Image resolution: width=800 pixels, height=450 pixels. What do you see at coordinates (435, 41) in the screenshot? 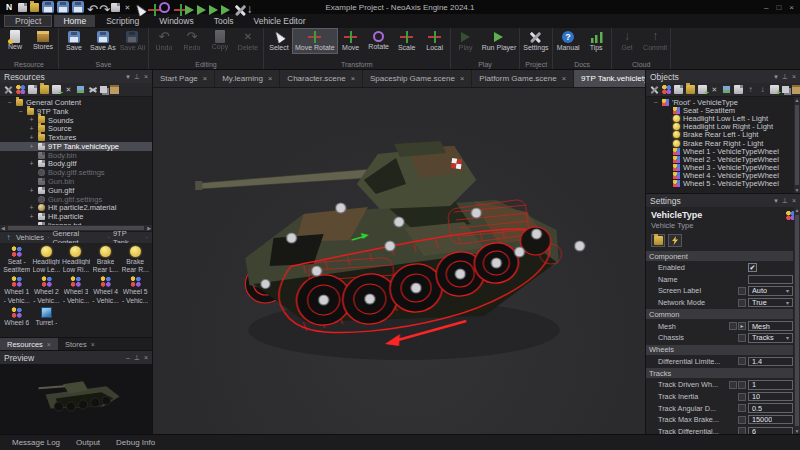
I see `ribbon-button: Local` at bounding box center [435, 41].